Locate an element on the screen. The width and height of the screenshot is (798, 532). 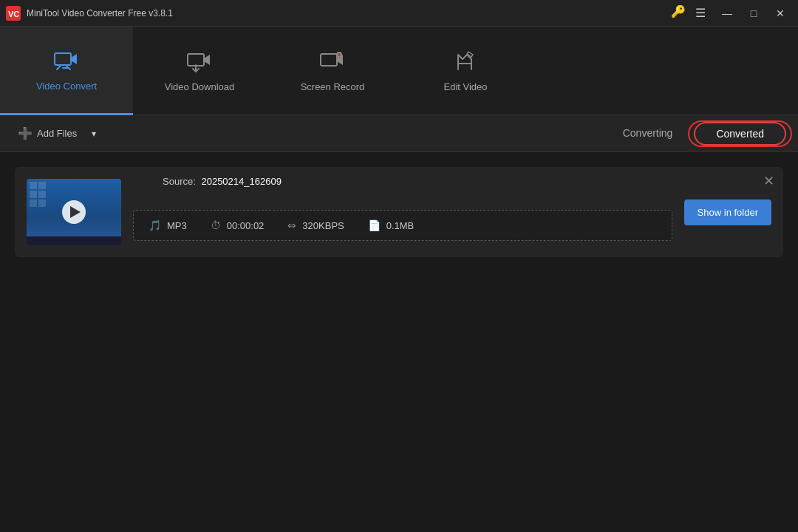
video-download-icon is located at coordinates (200, 62).